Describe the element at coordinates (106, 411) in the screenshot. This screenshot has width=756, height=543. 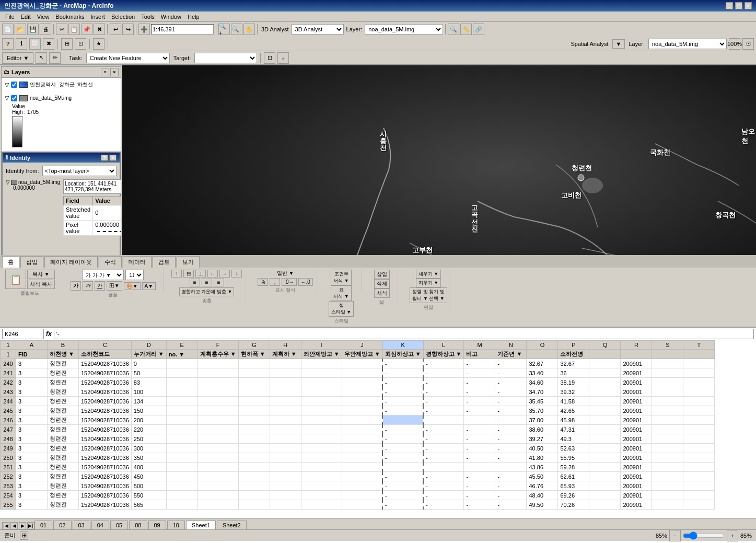
I see `cell-245-C: 152049028710036` at that location.